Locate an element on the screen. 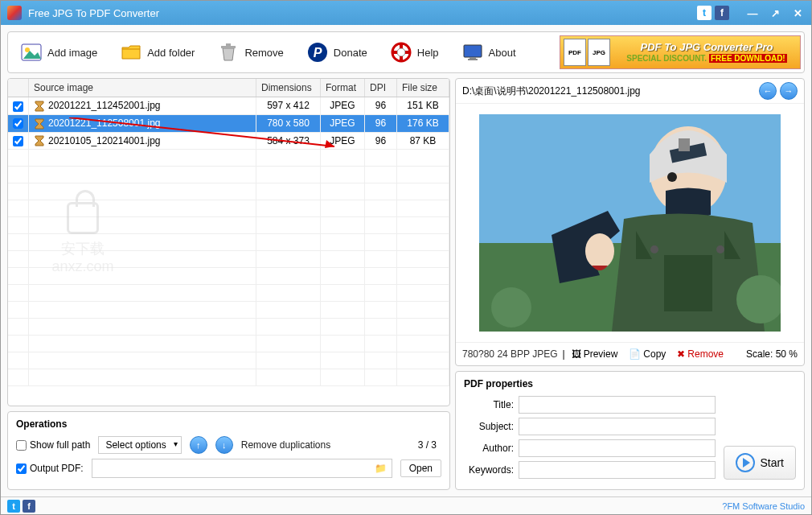 This screenshot has height=515, width=812. pdf-author-field is located at coordinates (617, 448).